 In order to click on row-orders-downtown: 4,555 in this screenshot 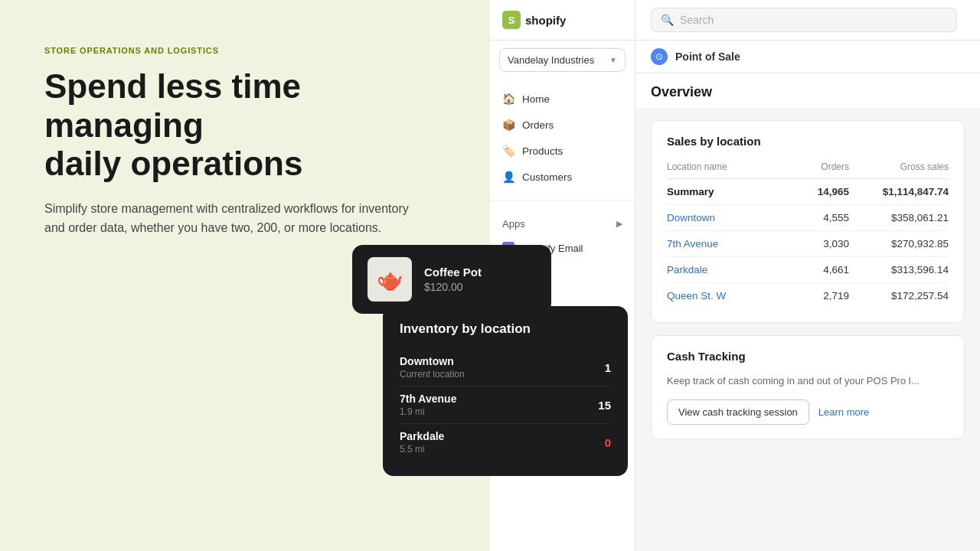, I will do `click(815, 217)`.